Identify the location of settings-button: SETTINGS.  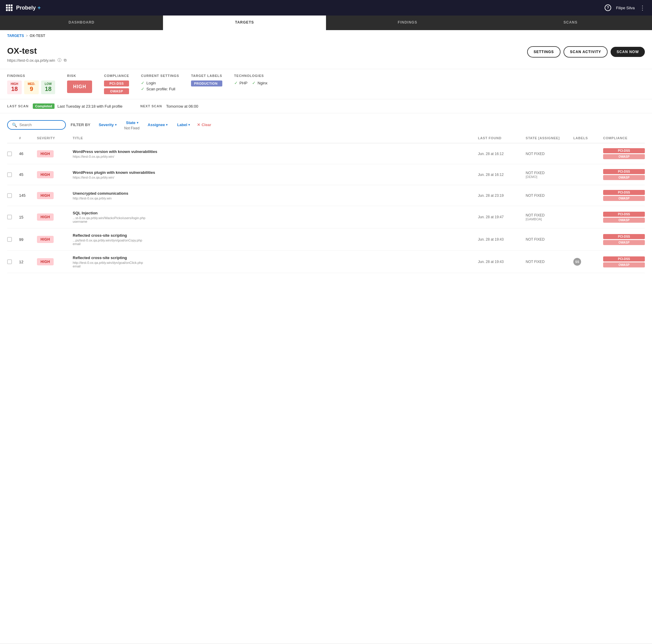
(544, 52).